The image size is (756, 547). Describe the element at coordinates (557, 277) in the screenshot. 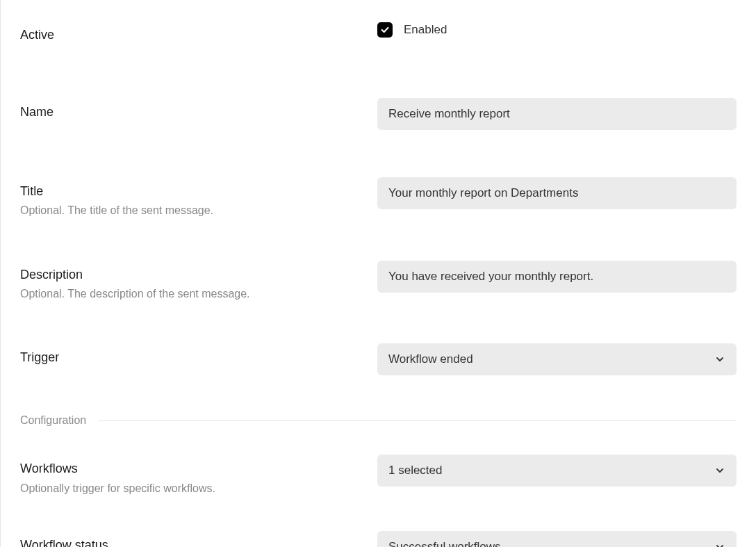

I see `description-input-col` at that location.